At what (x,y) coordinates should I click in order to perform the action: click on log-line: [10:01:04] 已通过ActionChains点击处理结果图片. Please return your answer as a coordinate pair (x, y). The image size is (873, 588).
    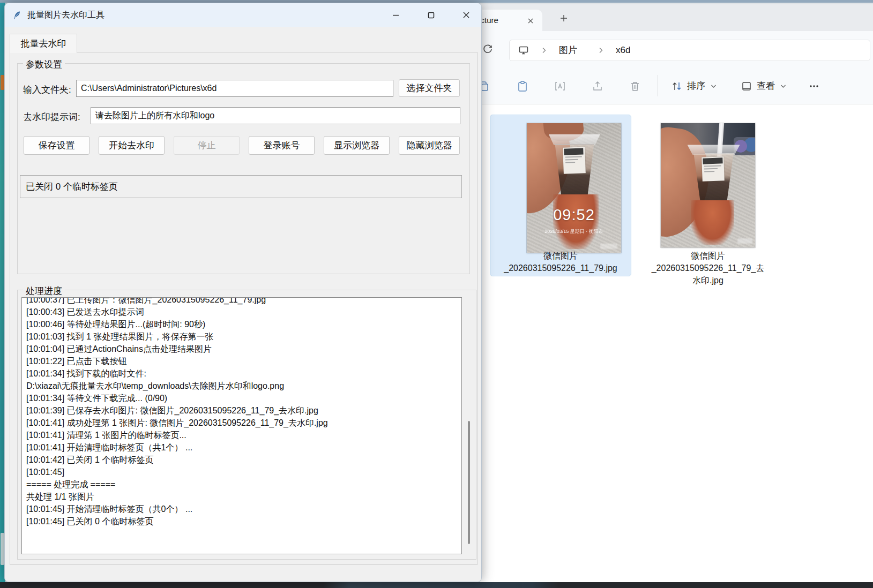
    Looking at the image, I should click on (242, 349).